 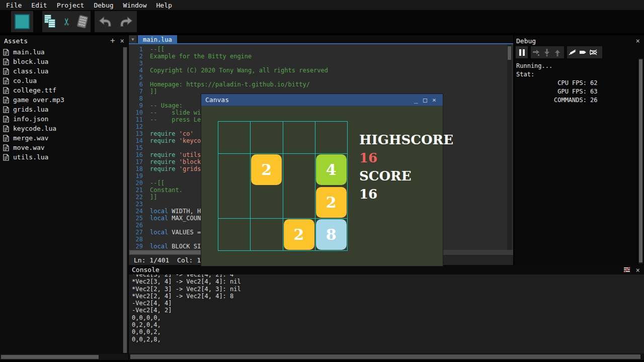 What do you see at coordinates (526, 41) in the screenshot?
I see `debug-panel-title: Debug` at bounding box center [526, 41].